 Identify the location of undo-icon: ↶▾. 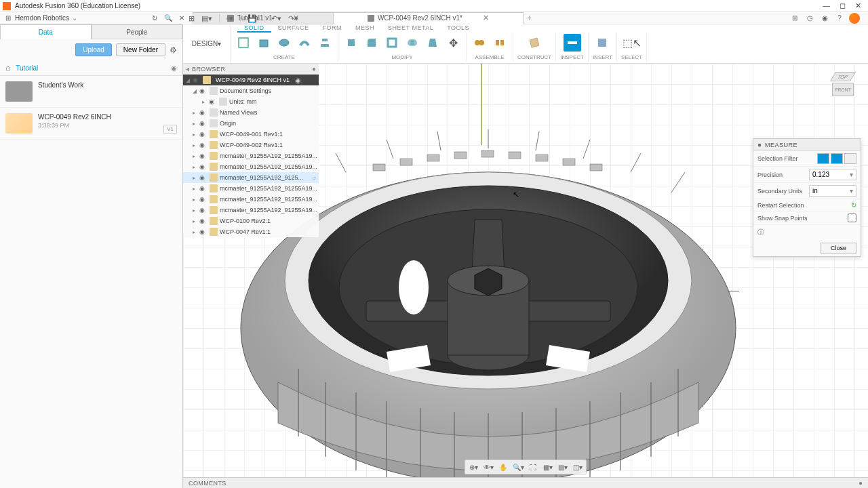
(277, 19).